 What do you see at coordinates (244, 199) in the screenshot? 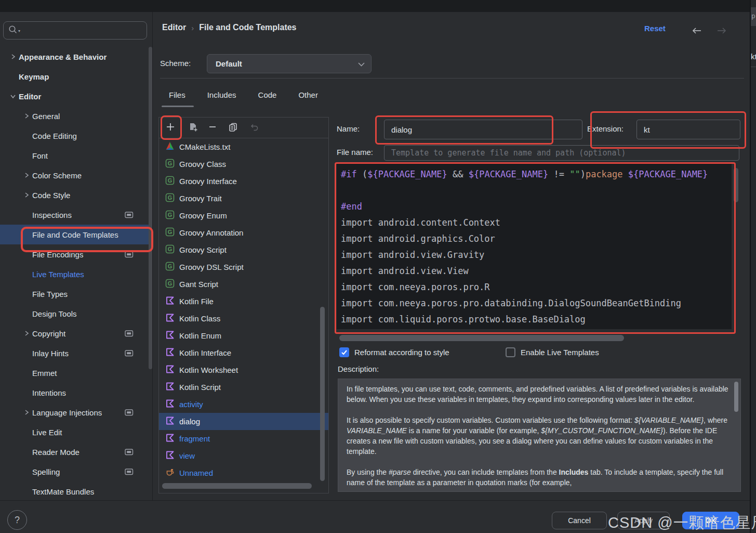
I see `template-item-groovy-trait: GGroovy Trait` at bounding box center [244, 199].